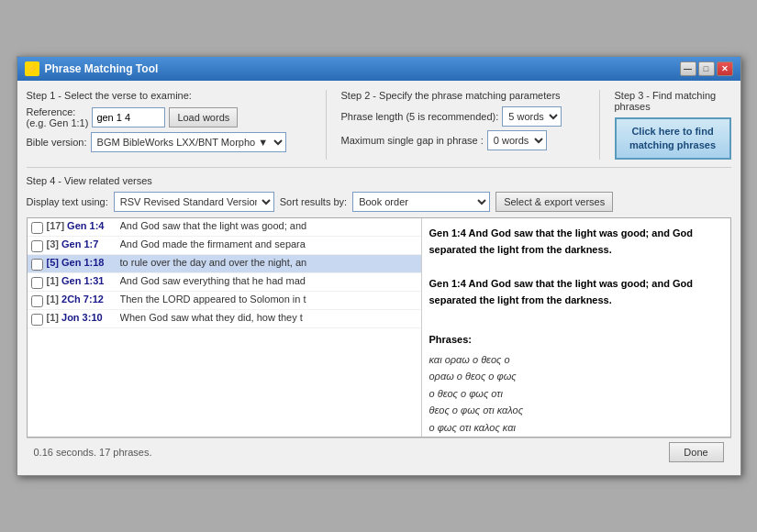  What do you see at coordinates (413, 140) in the screenshot?
I see `max-gap-label: Maximum single gap in phrase :` at bounding box center [413, 140].